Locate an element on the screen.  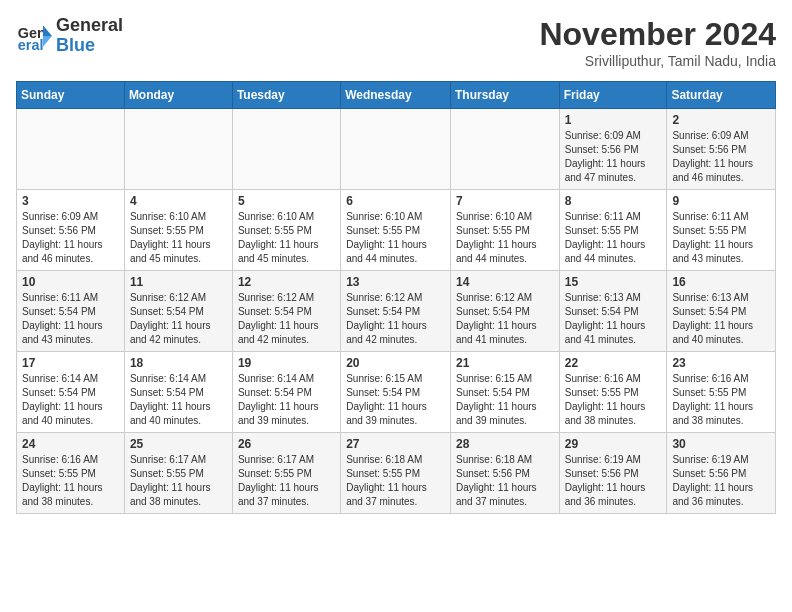
day-number: 30 is located at coordinates (721, 444).